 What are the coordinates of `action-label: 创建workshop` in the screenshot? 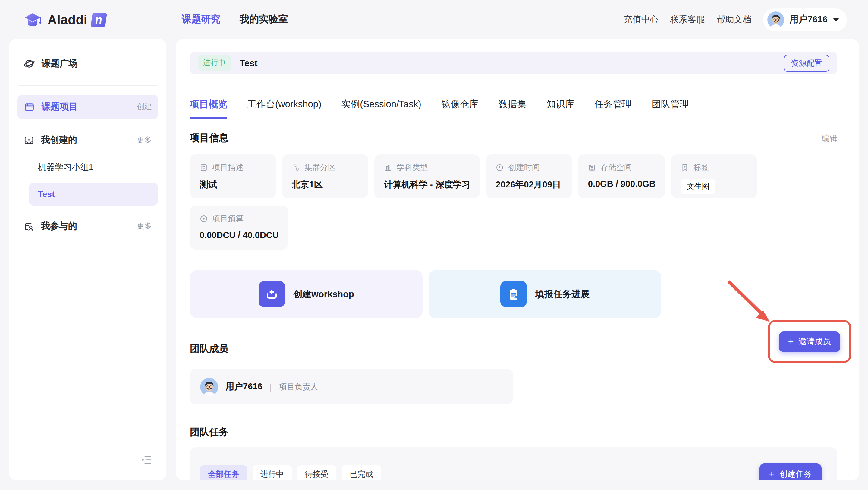 It's located at (323, 294).